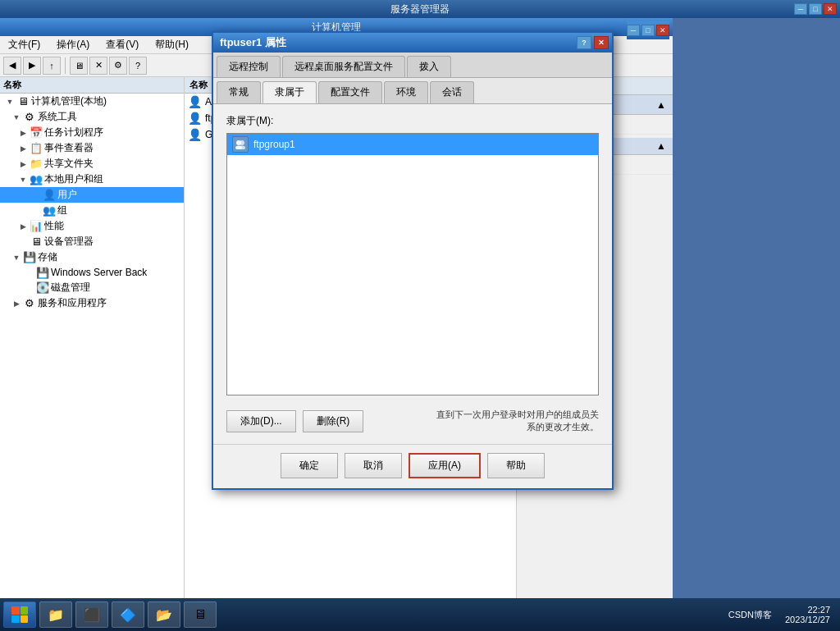  What do you see at coordinates (36, 133) in the screenshot?
I see `taskscheduler-icon: 📅` at bounding box center [36, 133].